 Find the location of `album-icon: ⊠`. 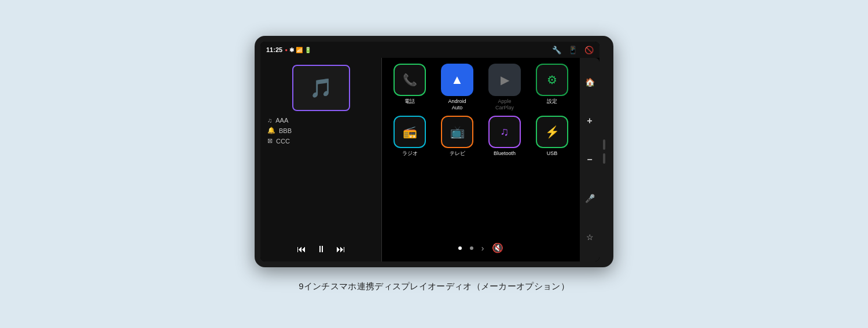

album-icon: ⊠ is located at coordinates (270, 141).